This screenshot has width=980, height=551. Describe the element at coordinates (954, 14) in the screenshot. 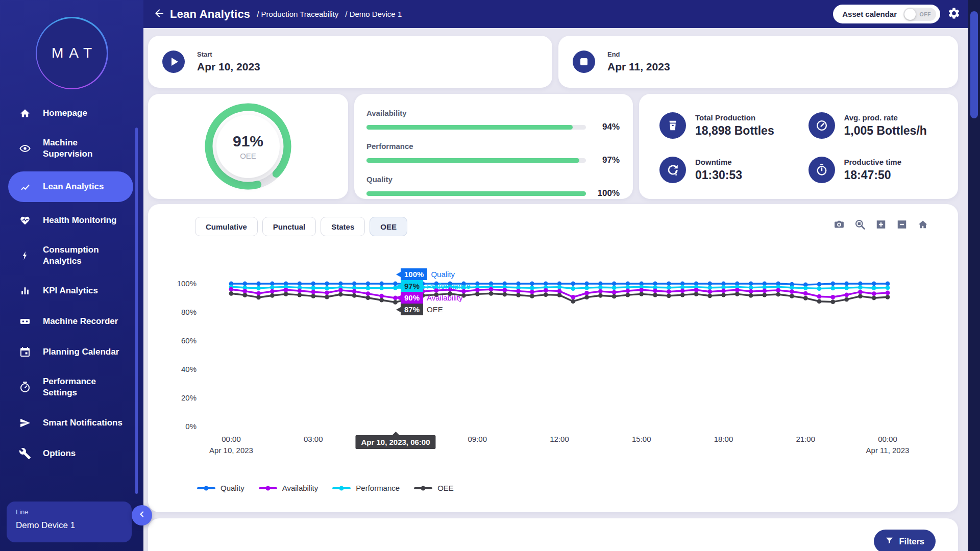

I see `settings-button` at that location.